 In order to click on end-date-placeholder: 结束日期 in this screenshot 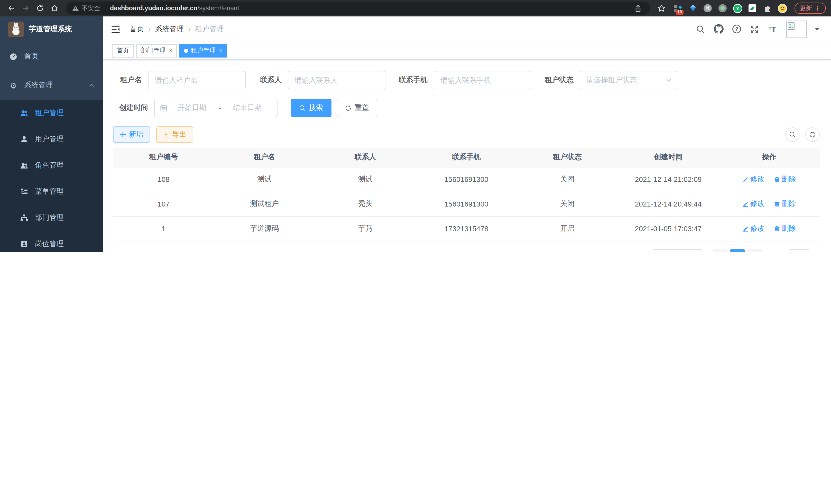, I will do `click(248, 108)`.